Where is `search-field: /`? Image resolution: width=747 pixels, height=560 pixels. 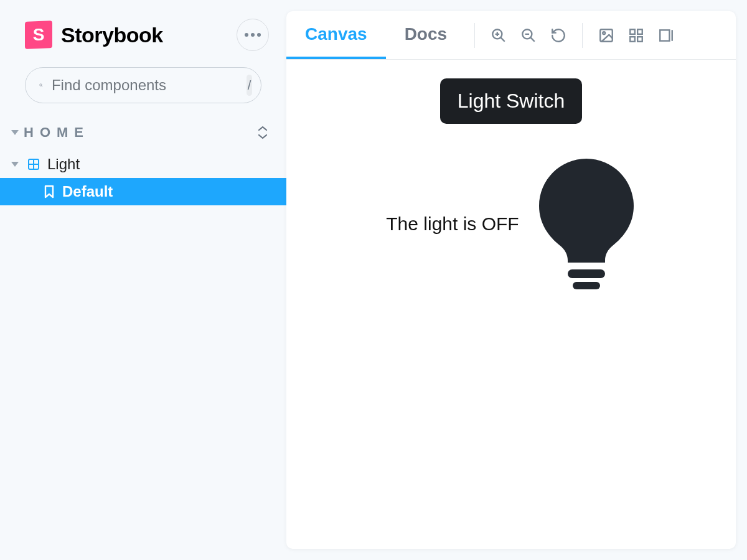 search-field: / is located at coordinates (143, 85).